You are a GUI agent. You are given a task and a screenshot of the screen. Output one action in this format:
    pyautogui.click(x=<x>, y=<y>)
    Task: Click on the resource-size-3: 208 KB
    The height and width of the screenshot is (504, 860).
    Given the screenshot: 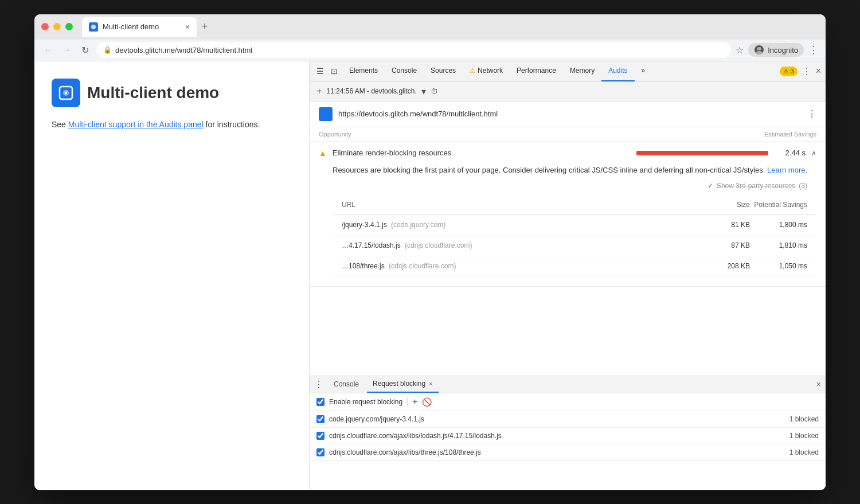 What is the action you would take?
    pyautogui.click(x=727, y=266)
    